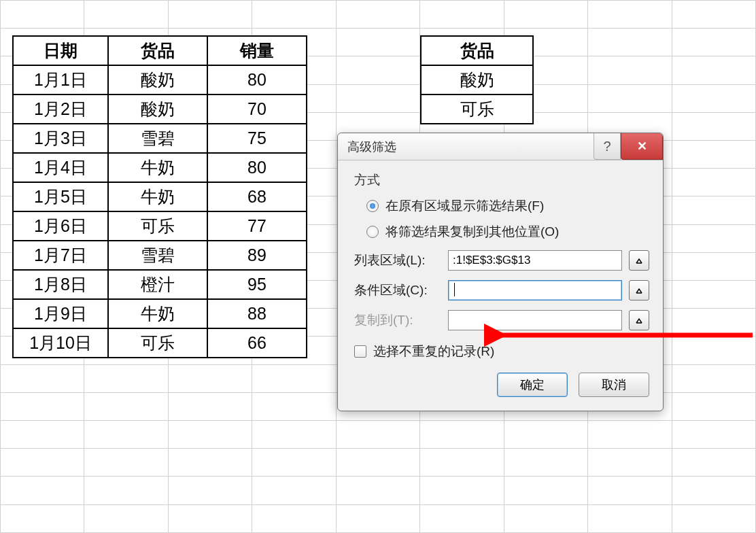 This screenshot has height=533, width=756. I want to click on table-row: 1月10日可乐66, so click(160, 343).